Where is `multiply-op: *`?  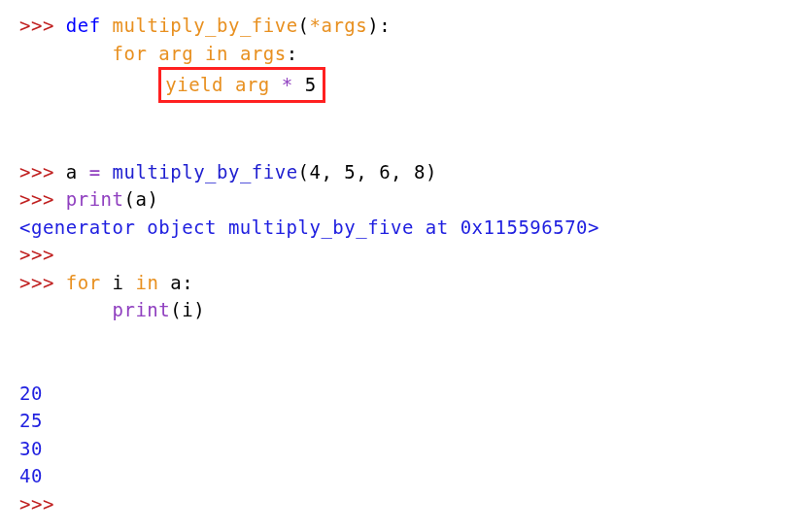
multiply-op: * is located at coordinates (288, 84).